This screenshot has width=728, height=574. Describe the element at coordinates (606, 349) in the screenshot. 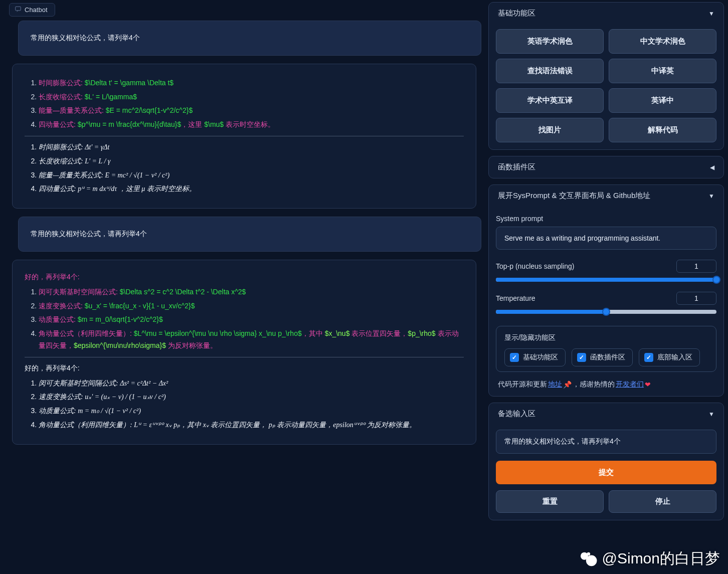

I see `visibility-toggle-box: 显示/隐藏功能区 ✓ 基础功能区 ✓ 函数插件区 ✓ 底部输入区` at that location.